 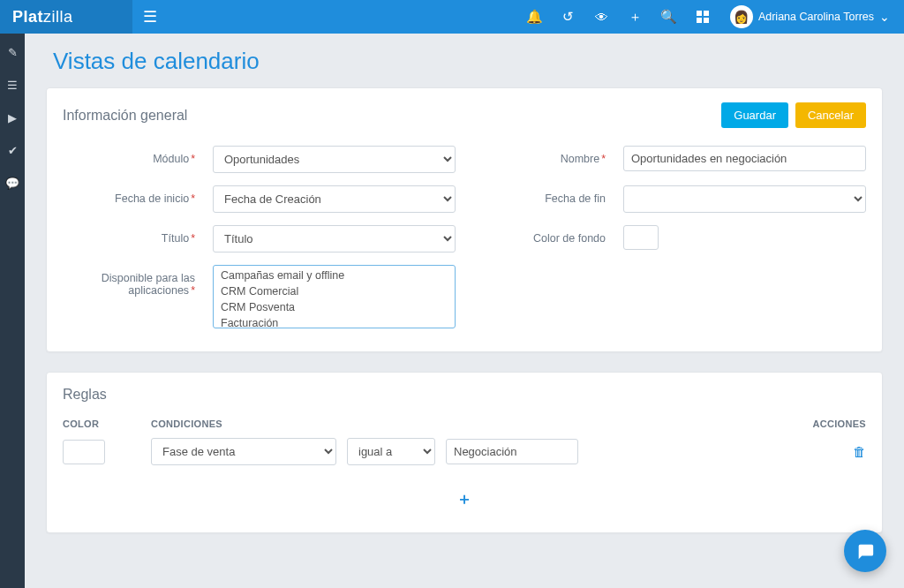 What do you see at coordinates (860, 452) in the screenshot?
I see `rule-delete-icon: 🗑` at bounding box center [860, 452].